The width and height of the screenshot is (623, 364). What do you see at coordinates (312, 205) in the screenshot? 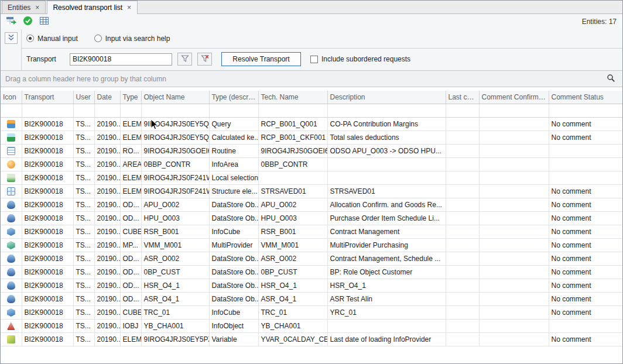
I see `table-row: BI2K900018TS...20190...OD...APU_O002Data…` at bounding box center [312, 205].